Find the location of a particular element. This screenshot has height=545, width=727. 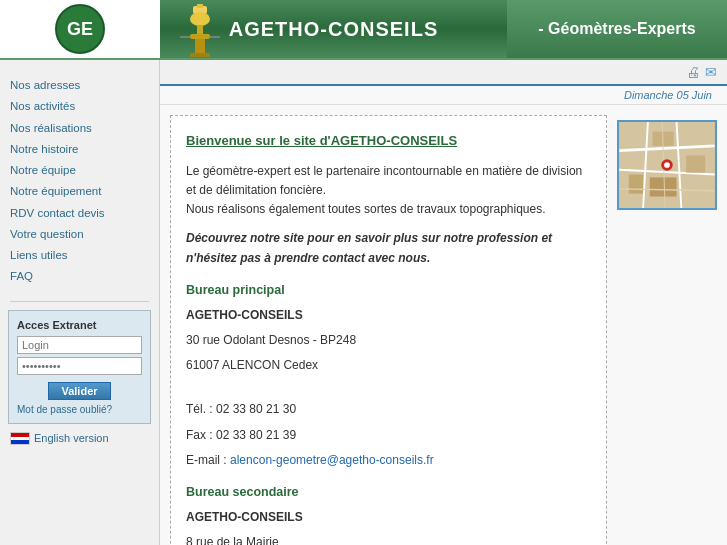

welcome-title: Bienvenue sur le site d'AGETHO-CONSEILS is located at coordinates (388, 142).